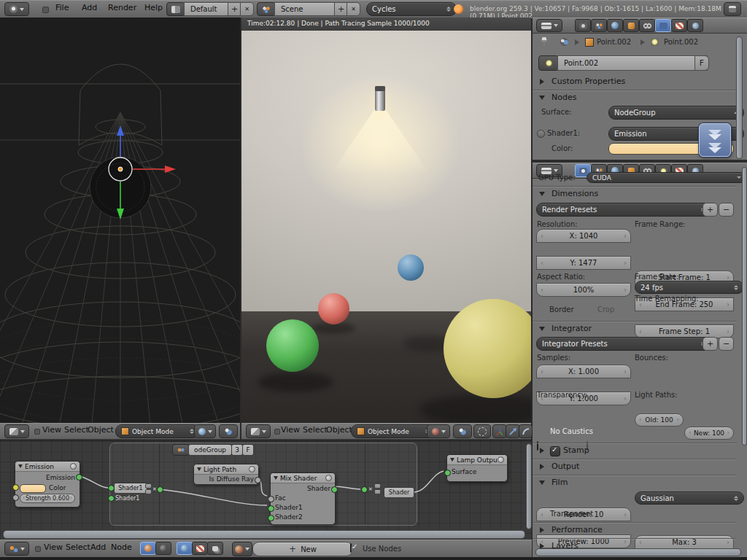 This screenshot has height=560, width=747. I want to click on tab-texture, so click(679, 26).